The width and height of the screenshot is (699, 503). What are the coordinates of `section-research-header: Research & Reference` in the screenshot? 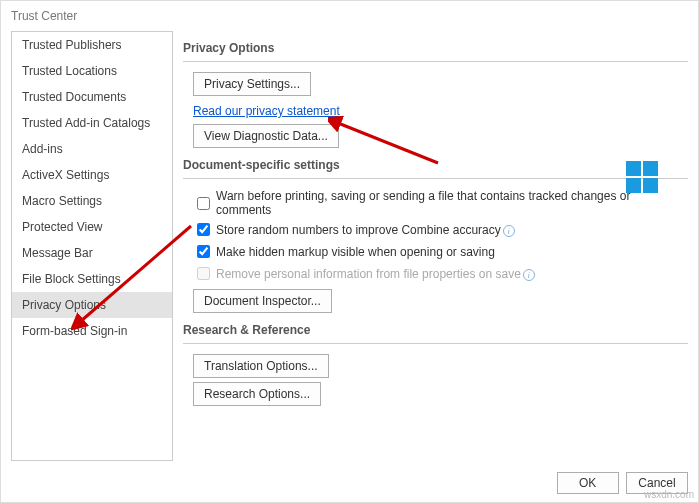 It's located at (436, 328).